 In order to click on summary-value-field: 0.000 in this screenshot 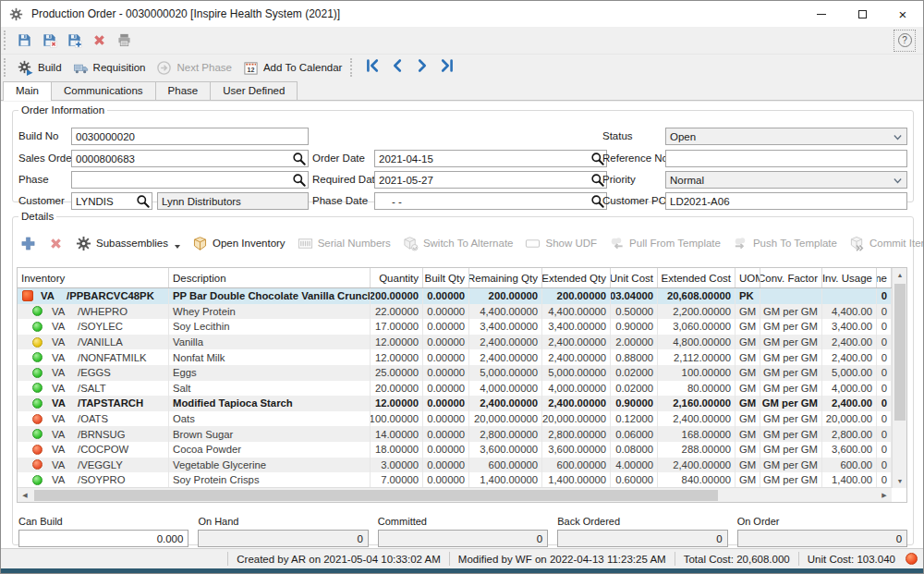, I will do `click(103, 538)`.